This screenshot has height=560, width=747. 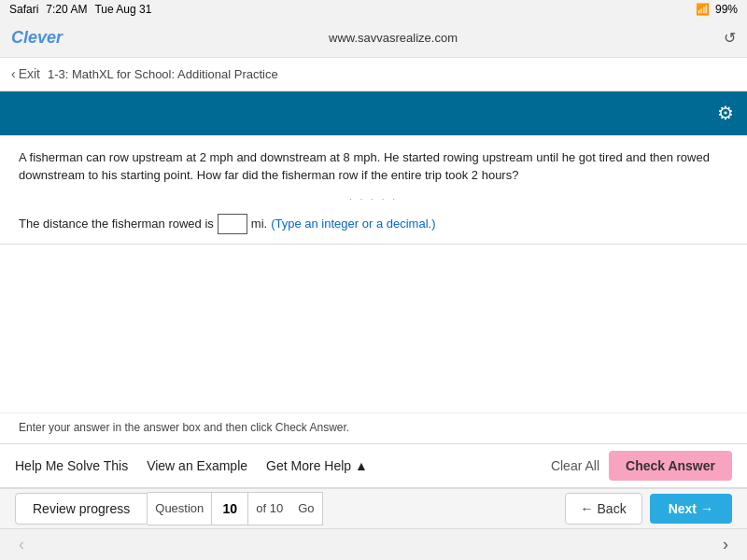 I want to click on ios-forward-arrow: ›, so click(x=726, y=545).